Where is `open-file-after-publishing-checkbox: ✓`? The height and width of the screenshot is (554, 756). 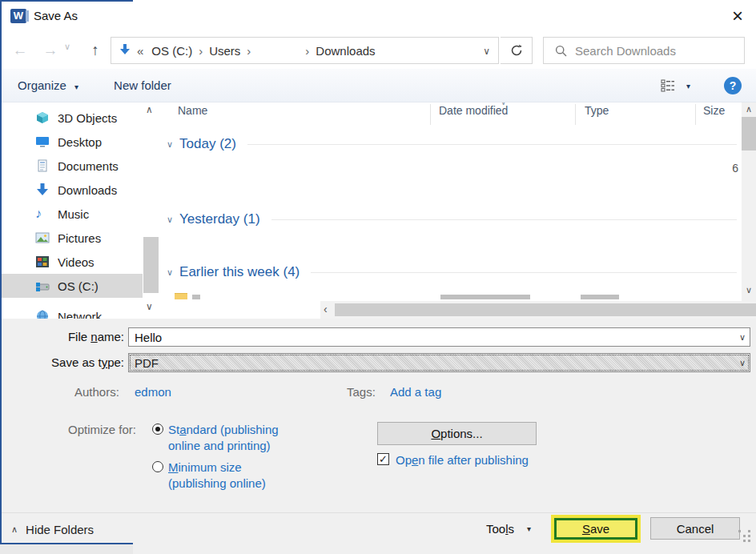
open-file-after-publishing-checkbox: ✓ is located at coordinates (383, 460).